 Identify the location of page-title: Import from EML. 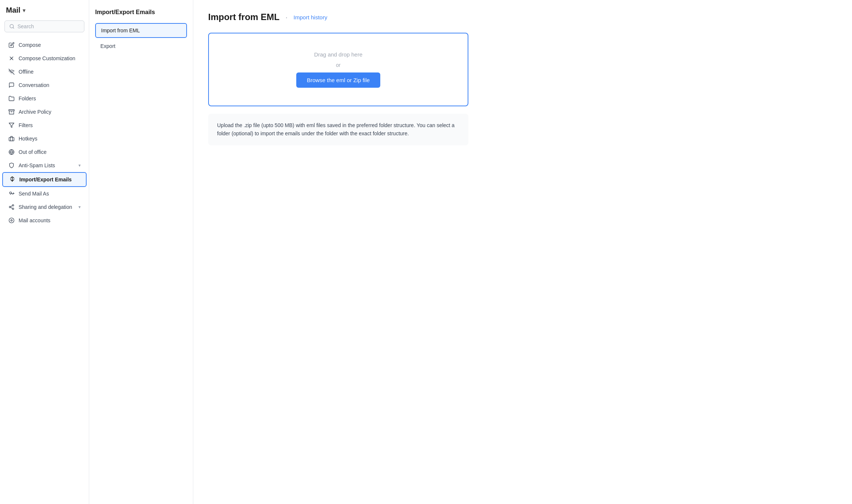
(244, 17).